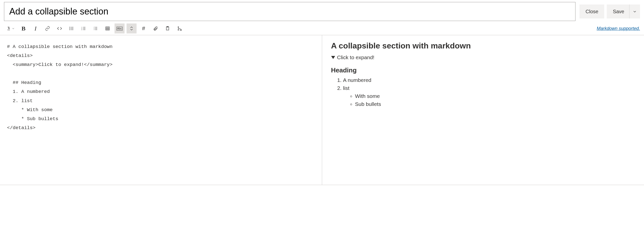 The height and width of the screenshot is (225, 644). What do you see at coordinates (489, 100) in the screenshot?
I see `preview-sub-list: With some Sub bullets` at bounding box center [489, 100].